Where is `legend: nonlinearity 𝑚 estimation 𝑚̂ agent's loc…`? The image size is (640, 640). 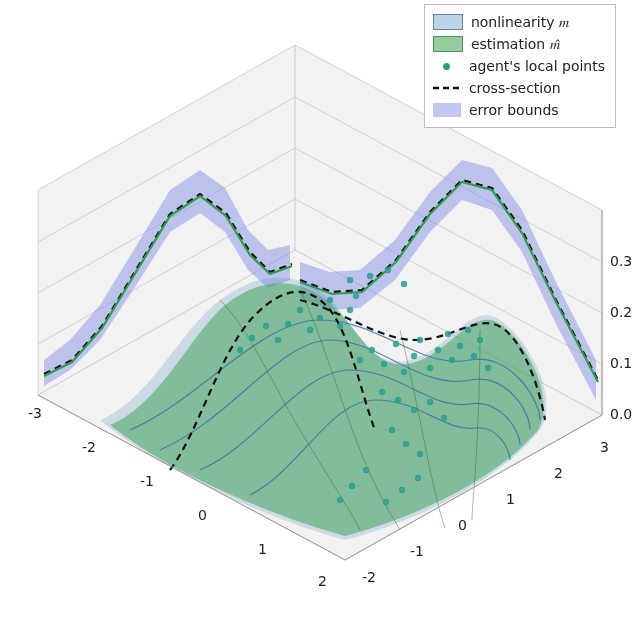
legend: nonlinearity 𝑚 estimation 𝑚̂ agent's loc… is located at coordinates (520, 66).